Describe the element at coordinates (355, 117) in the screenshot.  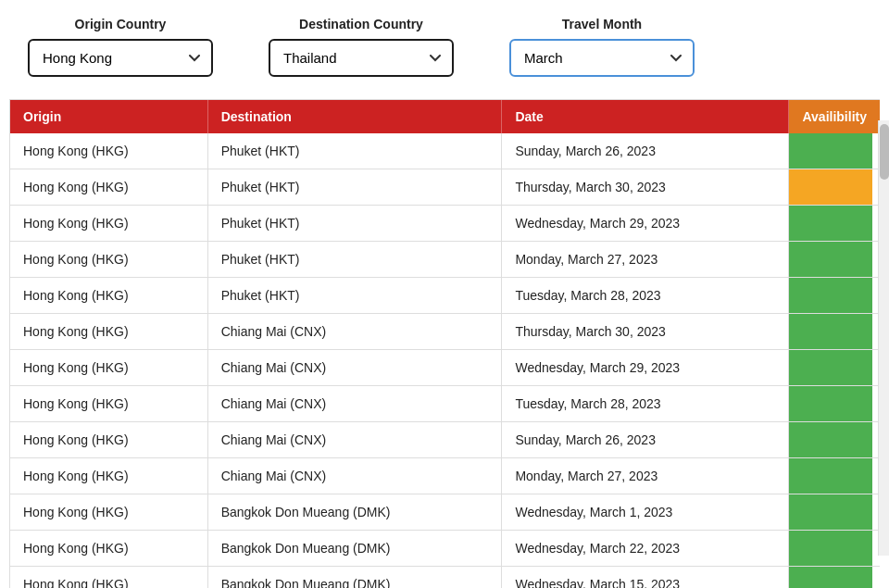
I see `col-header-destination: Destination` at that location.